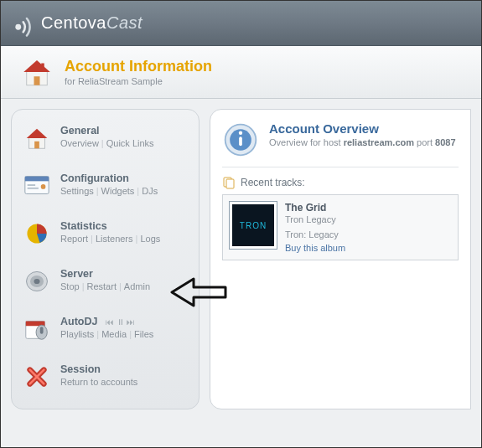  Describe the element at coordinates (340, 228) in the screenshot. I see `recent-track-card: TRON The Grid Tron Legacy Tron: Legacy B…` at that location.